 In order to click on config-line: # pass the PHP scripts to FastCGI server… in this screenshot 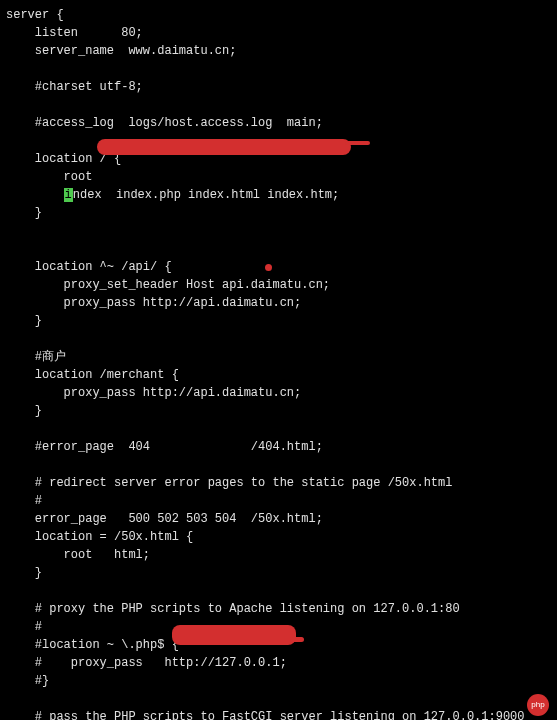, I will do `click(278, 714)`.